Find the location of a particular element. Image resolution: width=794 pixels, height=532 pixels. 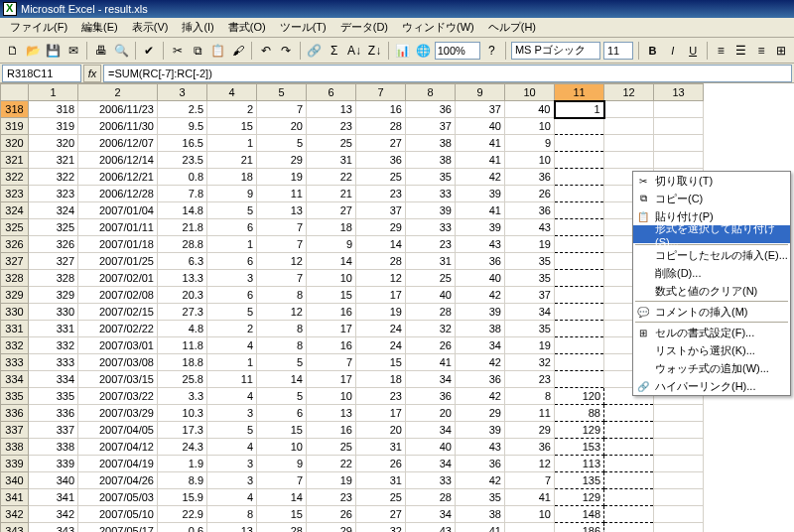

col-header: 10 is located at coordinates (530, 93).